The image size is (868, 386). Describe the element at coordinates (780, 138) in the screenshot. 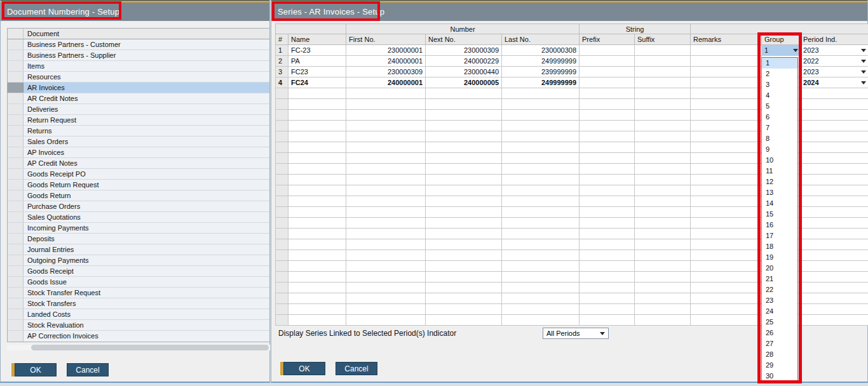

I see `group-dropdown-option: 8` at that location.